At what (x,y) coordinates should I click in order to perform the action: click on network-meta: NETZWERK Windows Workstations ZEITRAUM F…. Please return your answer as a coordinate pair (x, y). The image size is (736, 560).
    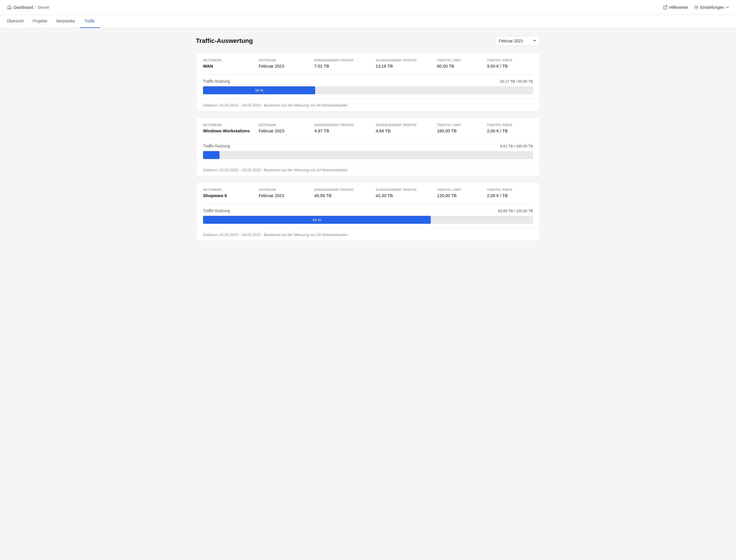
    Looking at the image, I should click on (368, 128).